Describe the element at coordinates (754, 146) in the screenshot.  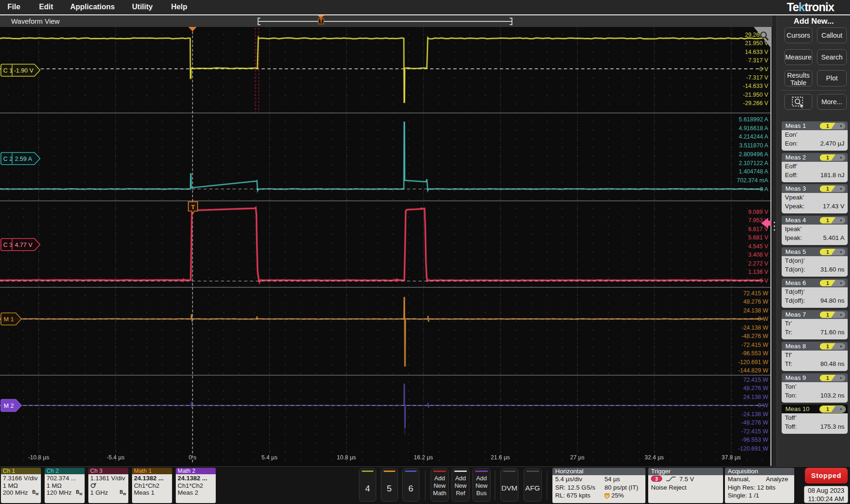
I see `svg-text: 3.511870 A` at that location.